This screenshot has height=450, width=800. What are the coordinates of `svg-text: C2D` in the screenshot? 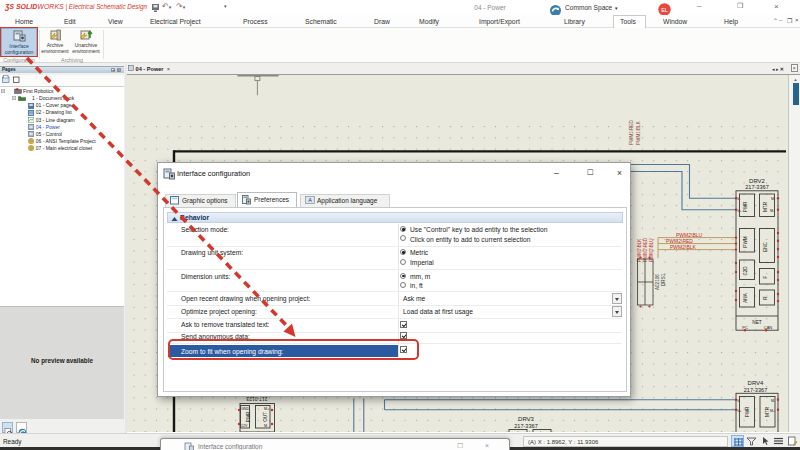 It's located at (746, 271).